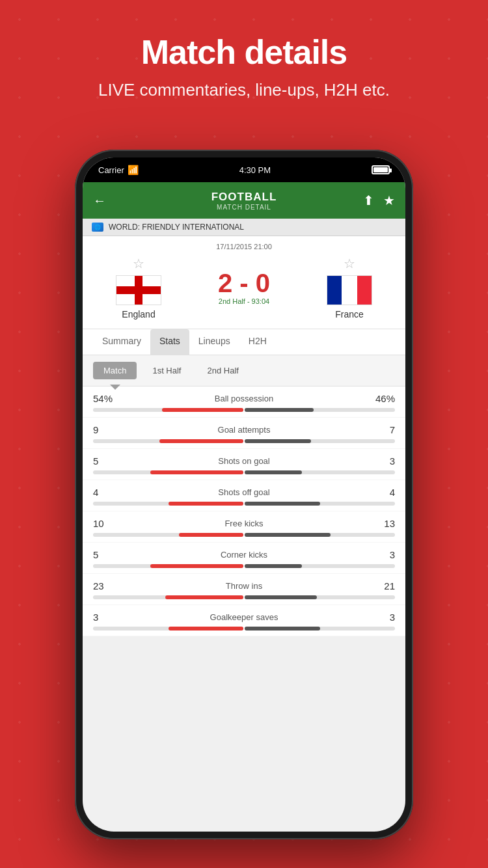 This screenshot has height=868, width=488. I want to click on stat-row: 23 Throw ins 21, so click(244, 590).